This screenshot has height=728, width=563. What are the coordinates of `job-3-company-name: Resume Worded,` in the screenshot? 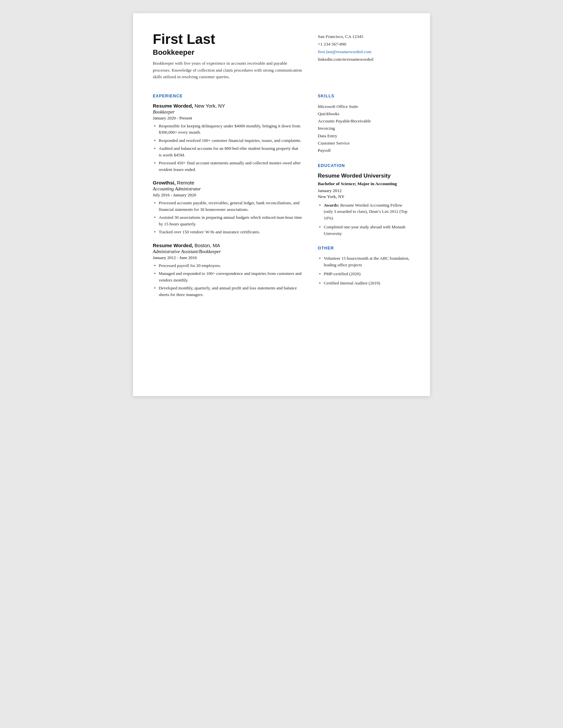 It's located at (173, 245).